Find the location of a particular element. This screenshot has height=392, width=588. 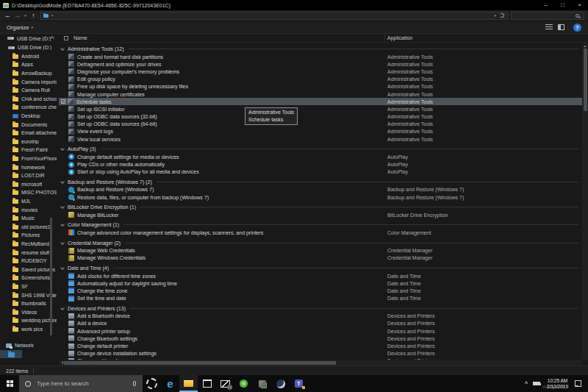

teams-icon is located at coordinates (298, 384).